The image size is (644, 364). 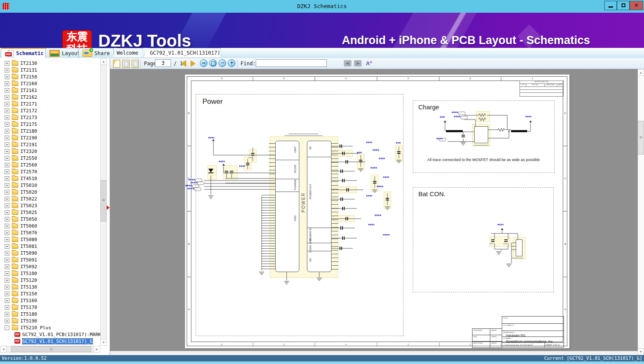 I want to click on font-size-button: Aa, so click(x=369, y=63).